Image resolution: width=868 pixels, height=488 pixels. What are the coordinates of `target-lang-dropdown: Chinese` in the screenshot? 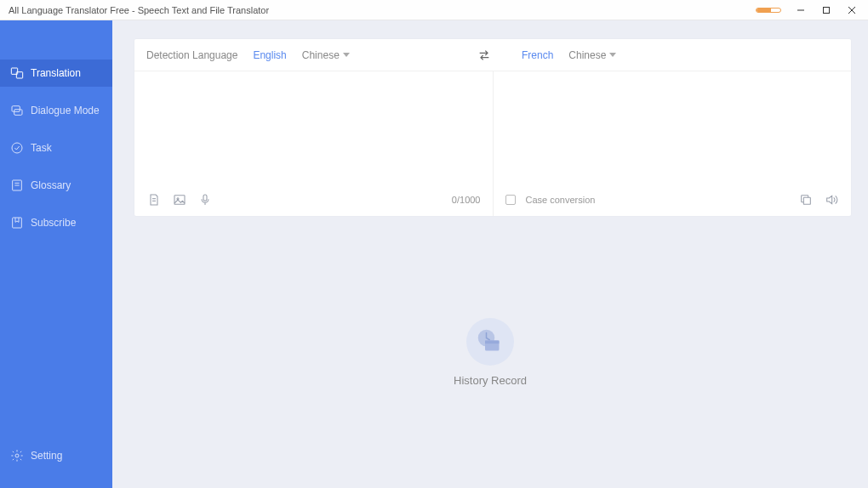 It's located at (592, 55).